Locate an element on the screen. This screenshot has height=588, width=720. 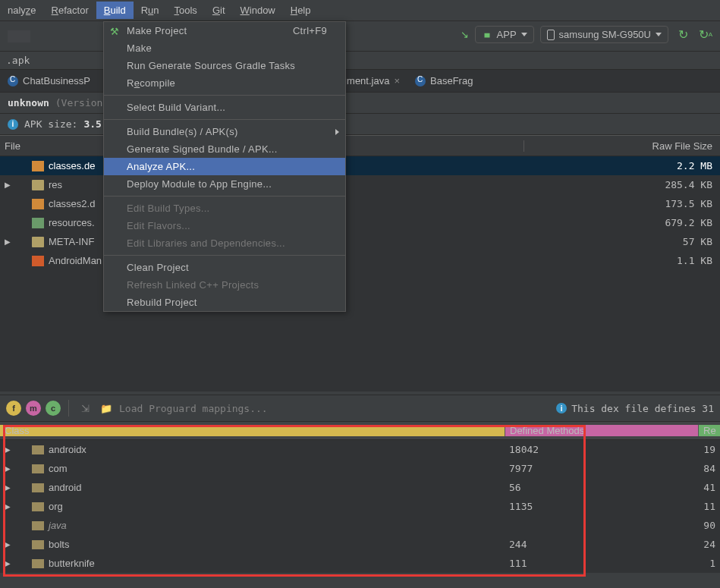
class-name: org is located at coordinates (56, 507).